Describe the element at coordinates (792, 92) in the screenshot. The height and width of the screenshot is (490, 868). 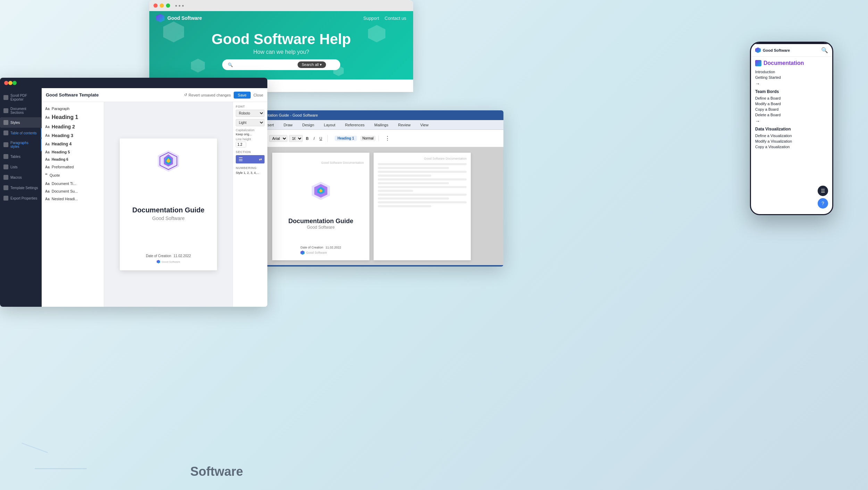
I see `phone-team-bords-header: Team Bords` at that location.